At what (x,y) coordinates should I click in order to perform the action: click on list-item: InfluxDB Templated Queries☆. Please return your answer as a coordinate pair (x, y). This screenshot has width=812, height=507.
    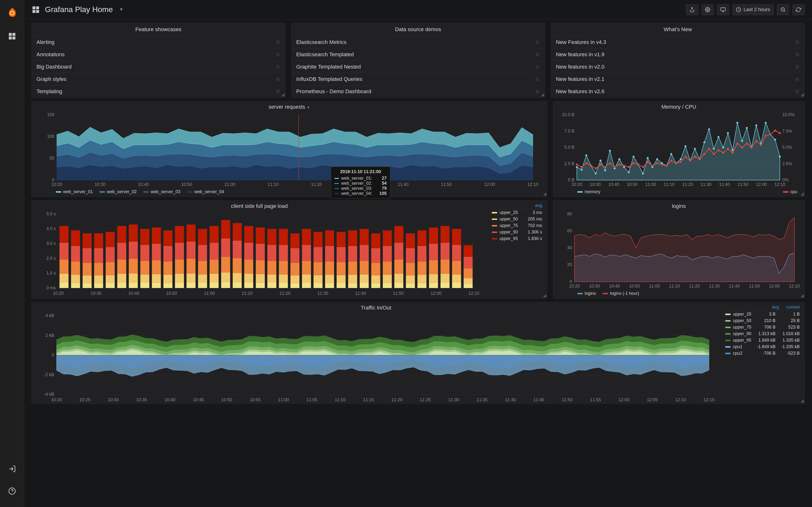
    Looking at the image, I should click on (418, 79).